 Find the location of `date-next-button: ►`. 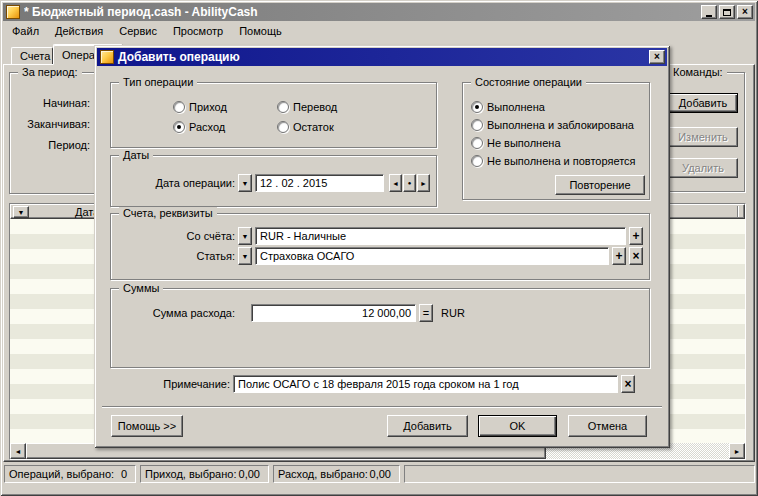

date-next-button: ► is located at coordinates (424, 183).